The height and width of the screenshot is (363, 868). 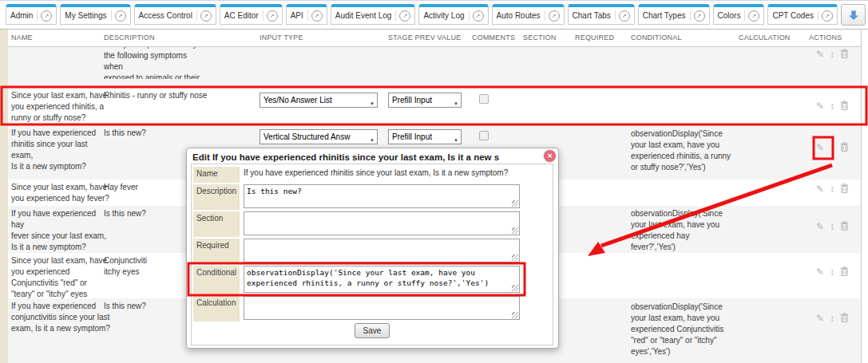 What do you see at coordinates (307, 14) in the screenshot?
I see `tab-api: API↗` at bounding box center [307, 14].